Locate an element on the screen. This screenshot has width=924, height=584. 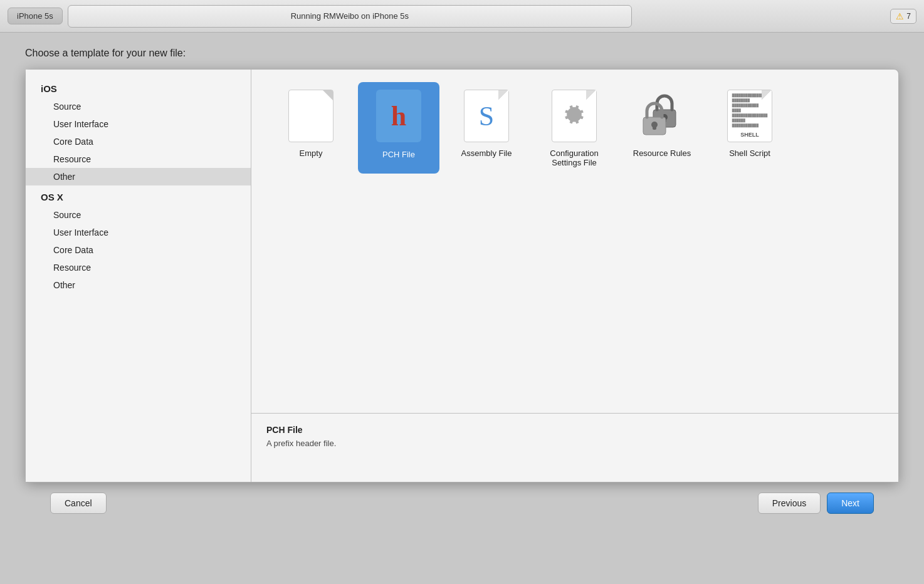
device-tab: iPhone 5s is located at coordinates (35, 16).